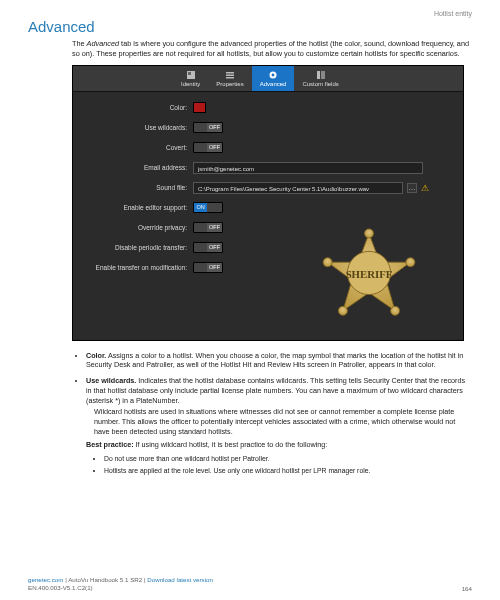 The height and width of the screenshot is (600, 500). What do you see at coordinates (370, 273) in the screenshot?
I see `badge-text: SHERIFF` at bounding box center [370, 273].